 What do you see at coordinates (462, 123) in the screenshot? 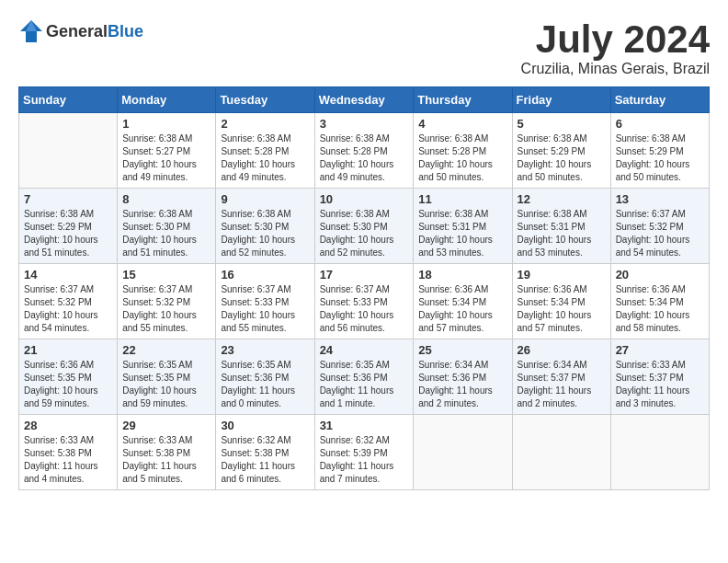
I see `day-number: 4` at bounding box center [462, 123].